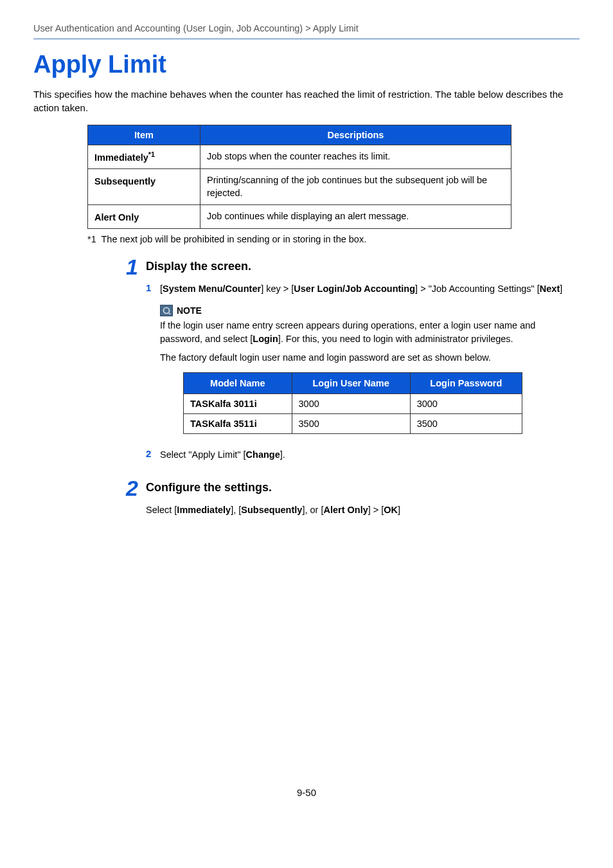 The height and width of the screenshot is (868, 613). What do you see at coordinates (133, 497) in the screenshot?
I see `step-number: 2` at bounding box center [133, 497].